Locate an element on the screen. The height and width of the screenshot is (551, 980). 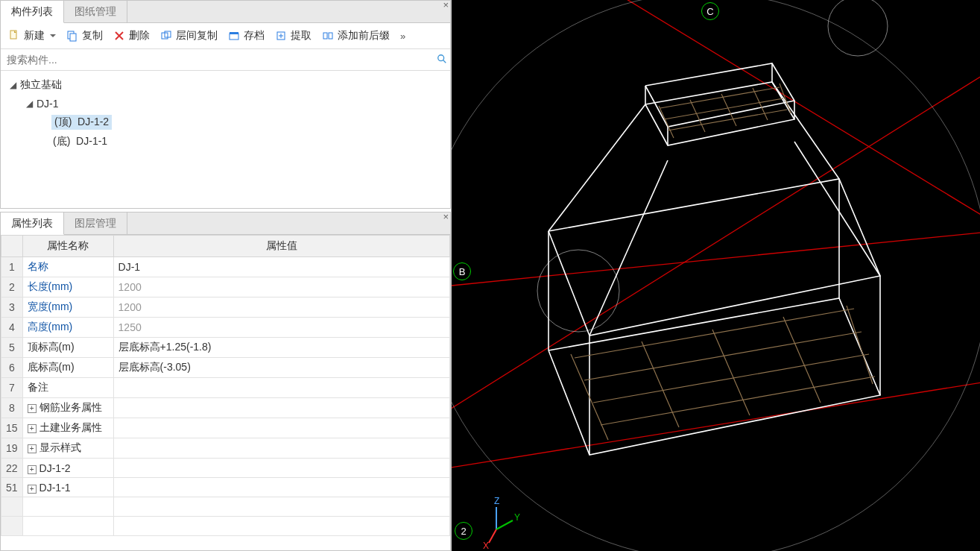
property-name: +DJ-1-2 is located at coordinates (68, 468).